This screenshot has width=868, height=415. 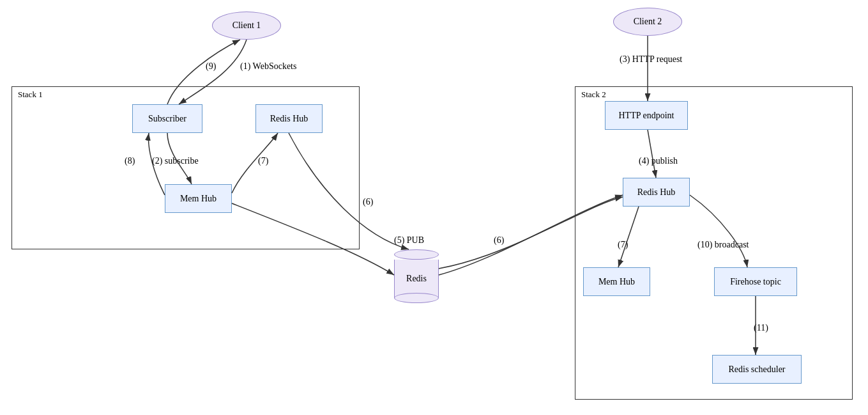 What do you see at coordinates (761, 328) in the screenshot?
I see `label-11: (11)` at bounding box center [761, 328].